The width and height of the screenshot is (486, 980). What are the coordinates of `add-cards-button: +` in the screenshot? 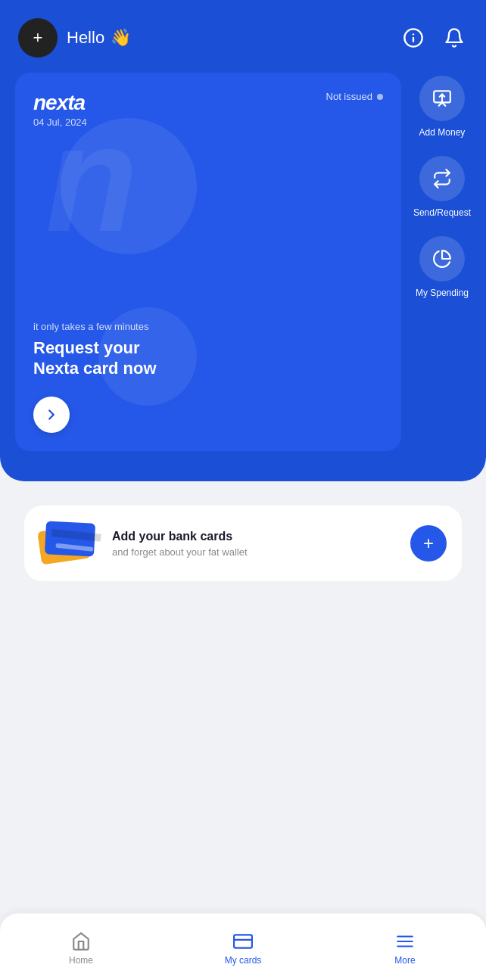 It's located at (428, 543).